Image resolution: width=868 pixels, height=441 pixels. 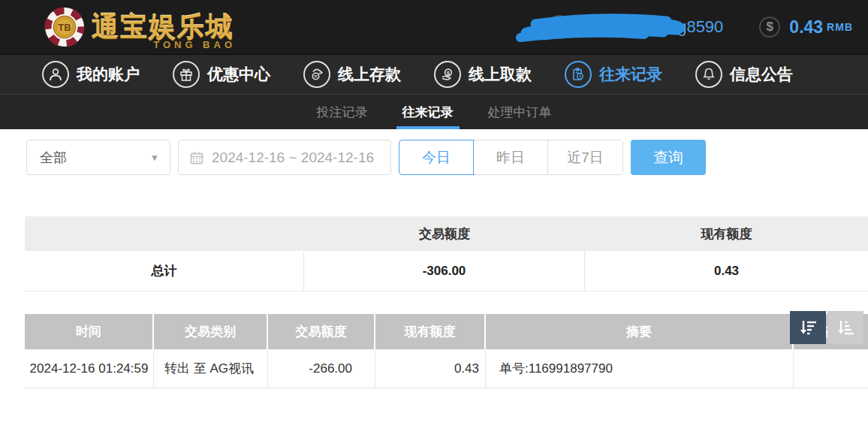 I want to click on balance-currency: RMB, so click(x=839, y=27).